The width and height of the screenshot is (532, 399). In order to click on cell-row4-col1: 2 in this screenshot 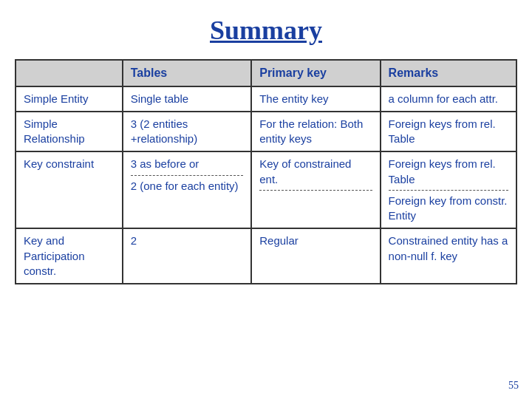, I will do `click(188, 256)`.